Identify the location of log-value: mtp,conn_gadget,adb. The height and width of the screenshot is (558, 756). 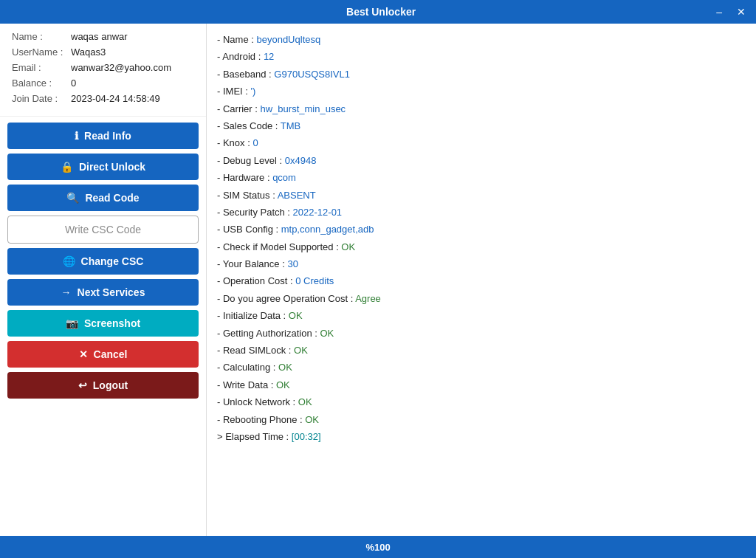
(328, 229).